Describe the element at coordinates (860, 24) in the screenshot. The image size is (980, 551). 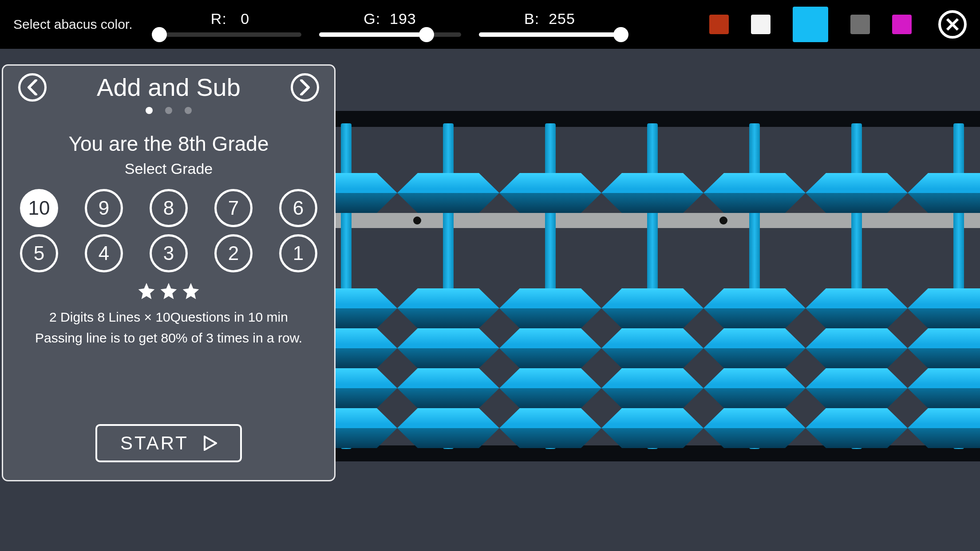
I see `swatch-gray` at that location.